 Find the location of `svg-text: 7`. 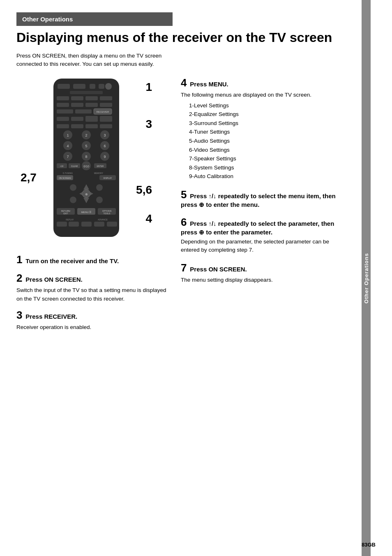

svg-text: 7 is located at coordinates (67, 157).